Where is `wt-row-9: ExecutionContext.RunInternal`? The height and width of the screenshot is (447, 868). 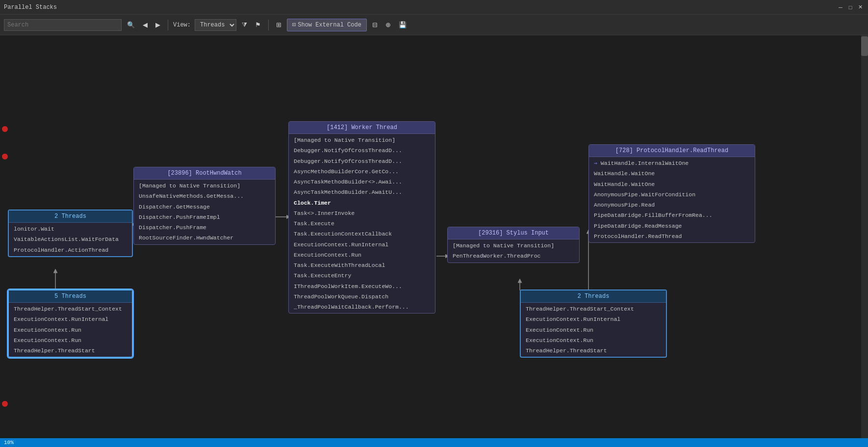
wt-row-9: ExecutionContext.RunInternal is located at coordinates (362, 244).